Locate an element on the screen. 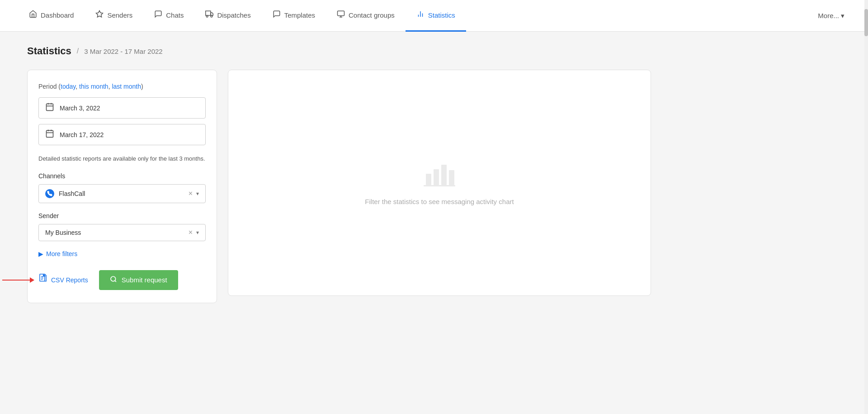 This screenshot has width=868, height=414. nav-more-button: More... ▾ is located at coordinates (831, 16).